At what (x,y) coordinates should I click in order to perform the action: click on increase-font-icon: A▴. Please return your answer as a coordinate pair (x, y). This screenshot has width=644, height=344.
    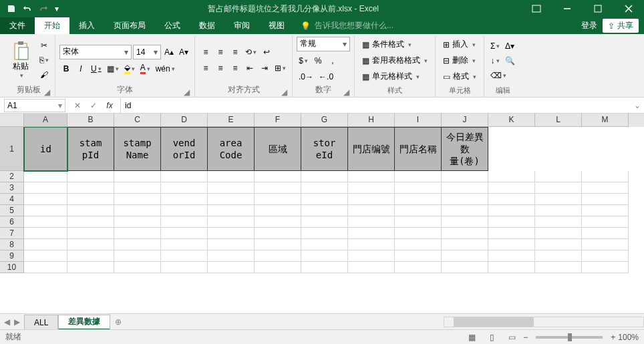
    Looking at the image, I should click on (169, 52).